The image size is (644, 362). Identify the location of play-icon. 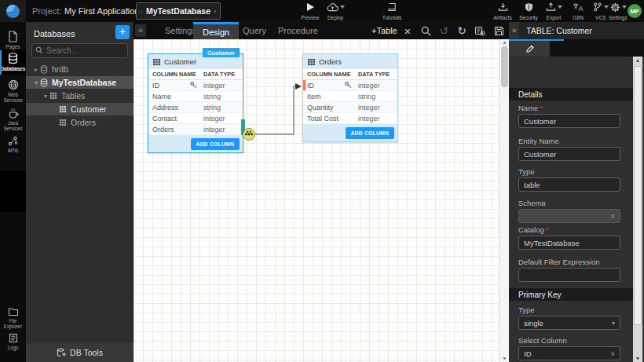
(311, 7).